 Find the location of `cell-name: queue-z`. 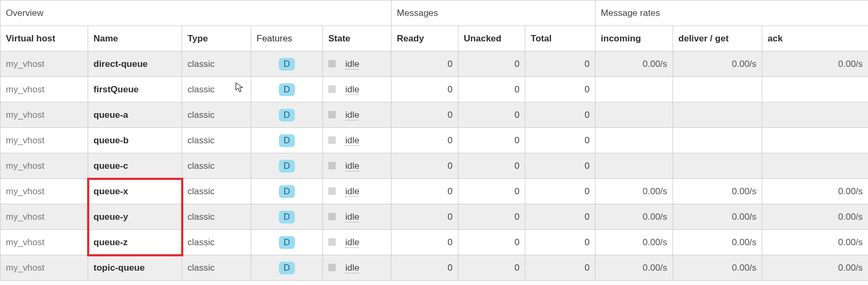

cell-name: queue-z is located at coordinates (135, 243).